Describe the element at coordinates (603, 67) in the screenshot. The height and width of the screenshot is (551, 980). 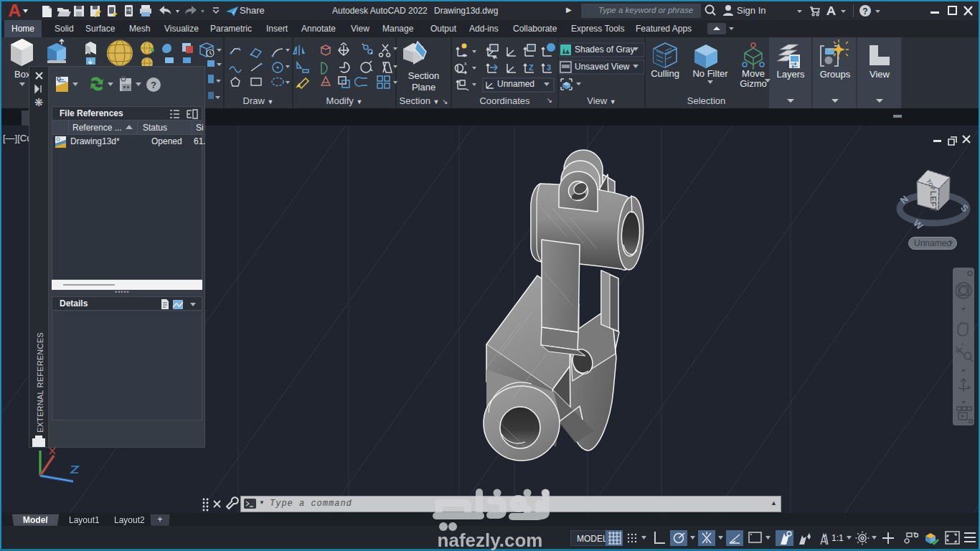
I see `svg-text: Unsaved View` at that location.